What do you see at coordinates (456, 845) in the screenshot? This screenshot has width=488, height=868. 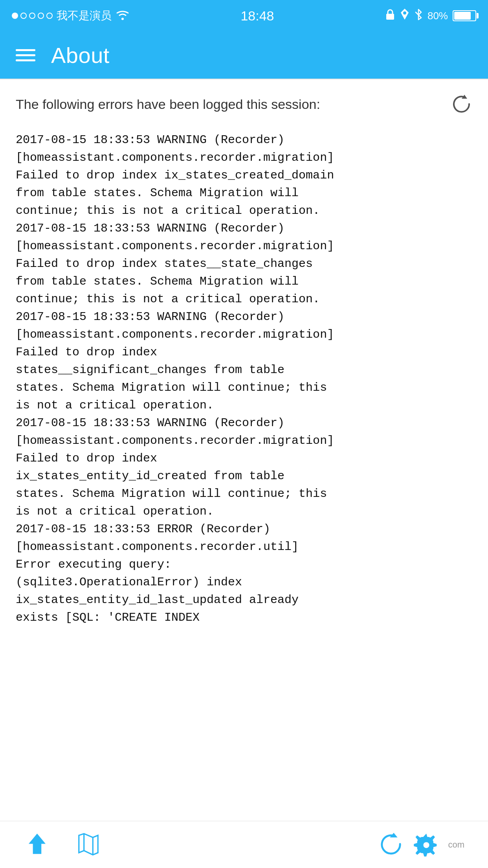 I see `hassbian-watermark: com` at bounding box center [456, 845].